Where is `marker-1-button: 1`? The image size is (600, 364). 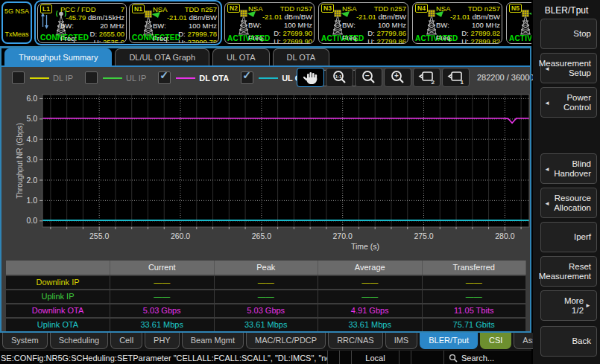 marker-1-button: 1 is located at coordinates (456, 77).